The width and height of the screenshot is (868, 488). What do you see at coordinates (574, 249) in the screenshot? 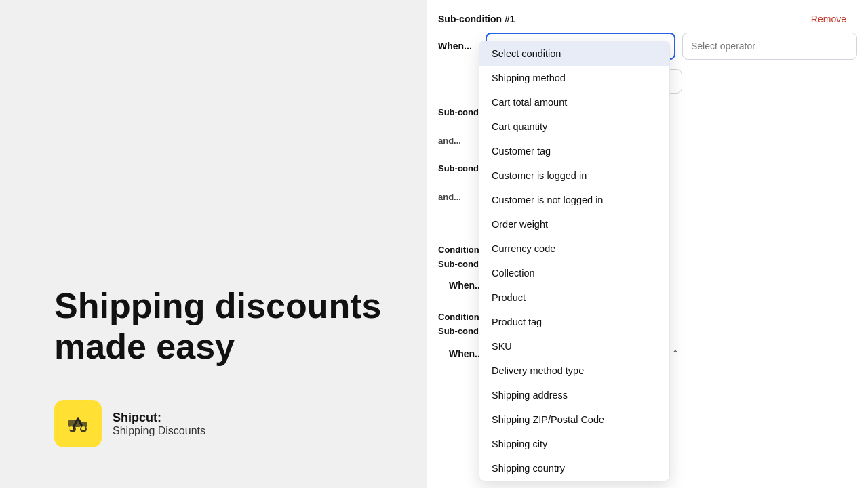
I see `dropdown-item-currency-code: Currency code` at bounding box center [574, 249].